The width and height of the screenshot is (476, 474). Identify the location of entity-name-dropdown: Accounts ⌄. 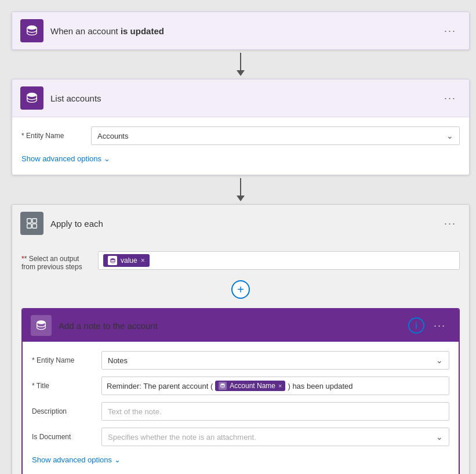
(275, 136).